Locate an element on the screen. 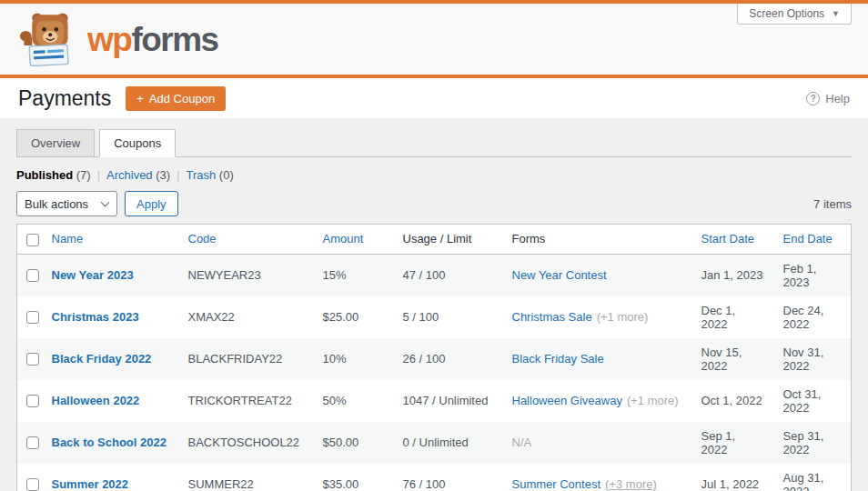  filter-archived: Archived (3) is located at coordinates (138, 175).